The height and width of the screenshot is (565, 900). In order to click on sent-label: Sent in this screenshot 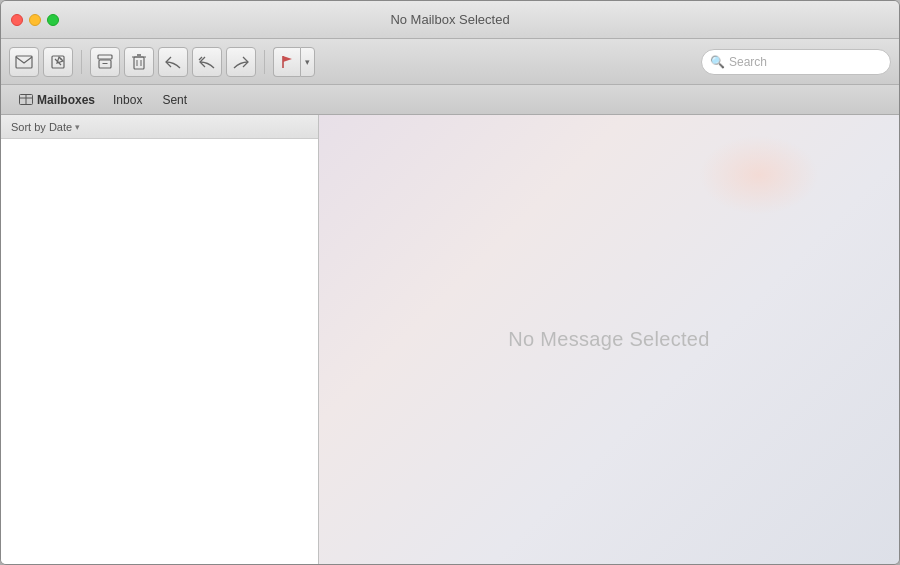, I will do `click(174, 100)`.